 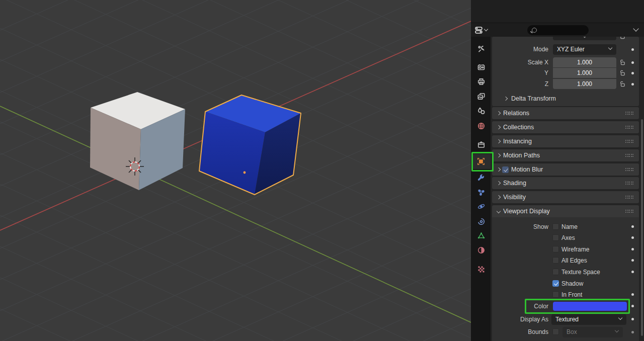 I want to click on filter-dropdown-button, so click(x=636, y=28).